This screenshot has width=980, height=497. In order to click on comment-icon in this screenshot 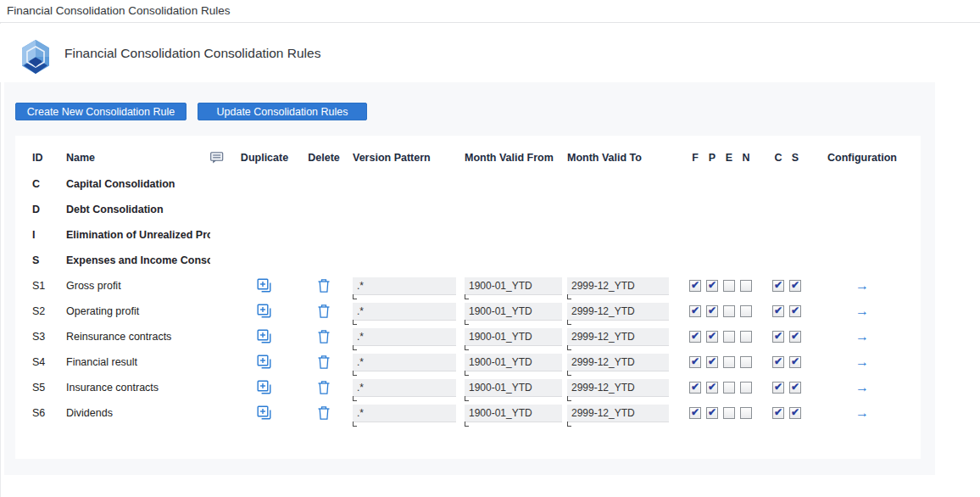, I will do `click(220, 158)`.